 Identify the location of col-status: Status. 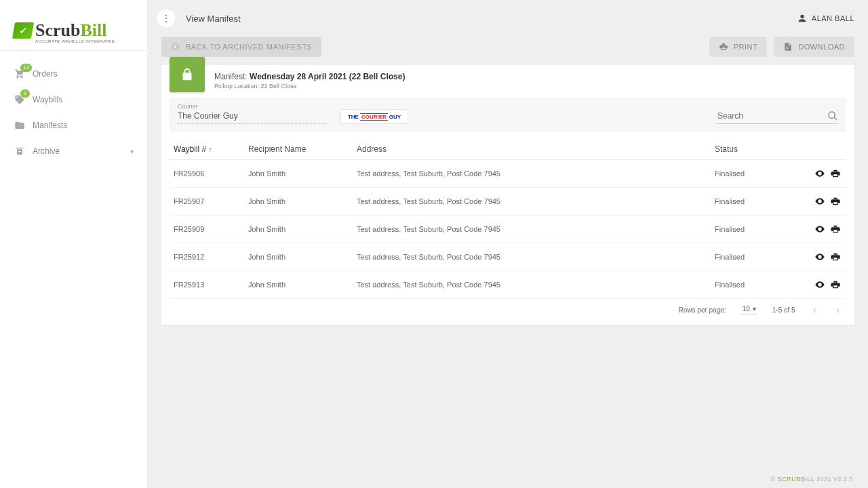
(751, 149).